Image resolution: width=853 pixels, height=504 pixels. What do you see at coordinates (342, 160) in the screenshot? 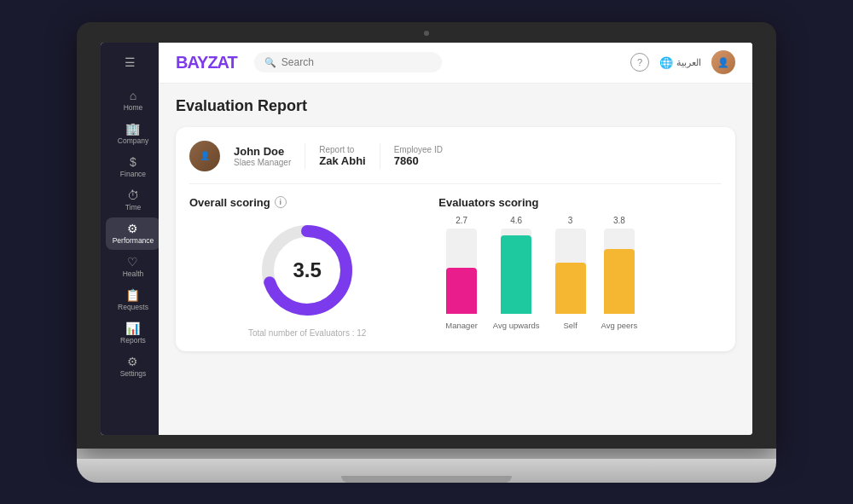
I see `report-to-value: Zak Abhi` at bounding box center [342, 160].